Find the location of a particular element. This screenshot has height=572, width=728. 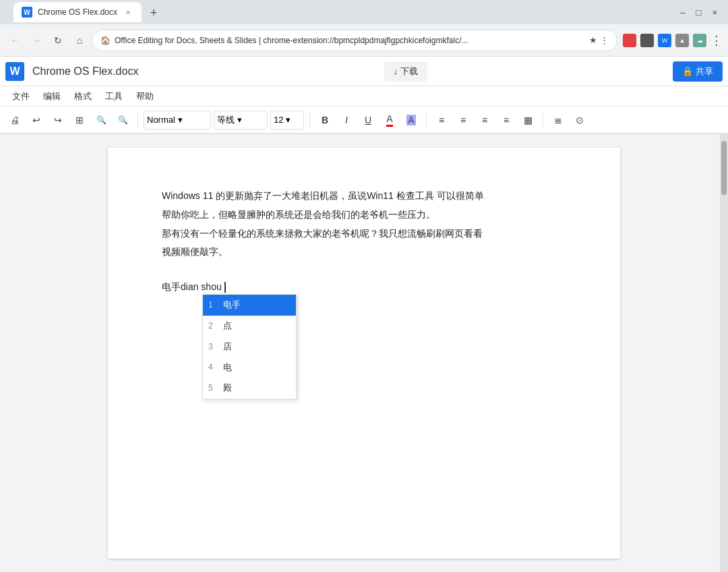

url-bar: 🏠 Office Editing for Docs, Sheets & Slid… is located at coordinates (355, 40).